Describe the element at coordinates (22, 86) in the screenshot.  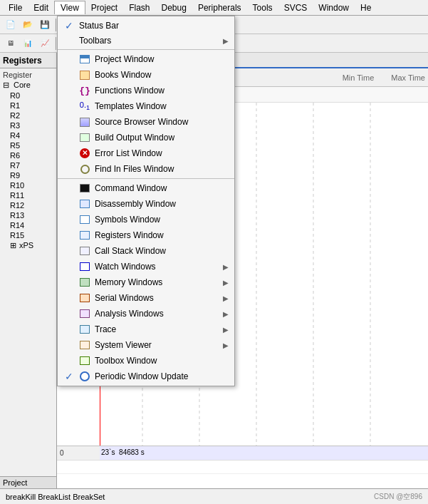
I see `core-label: Core` at that location.